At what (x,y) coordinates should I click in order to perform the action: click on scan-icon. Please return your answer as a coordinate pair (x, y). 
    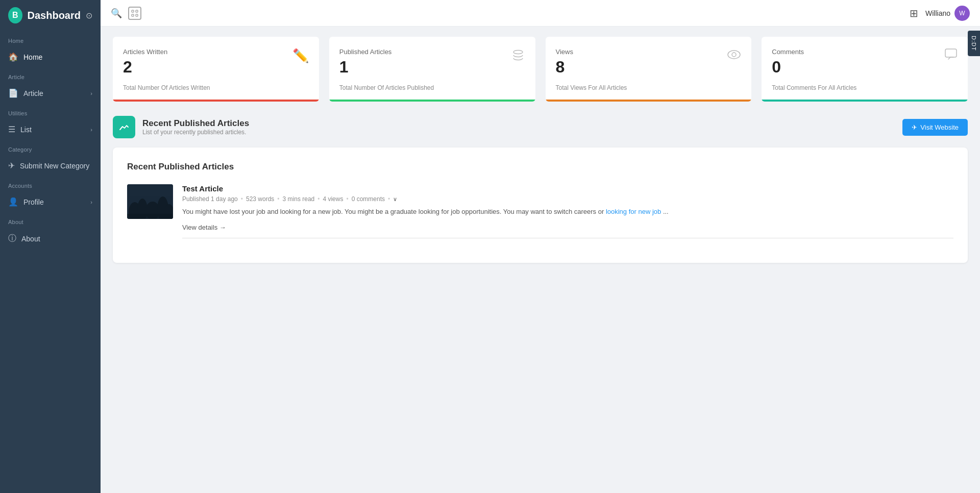
    Looking at the image, I should click on (135, 13).